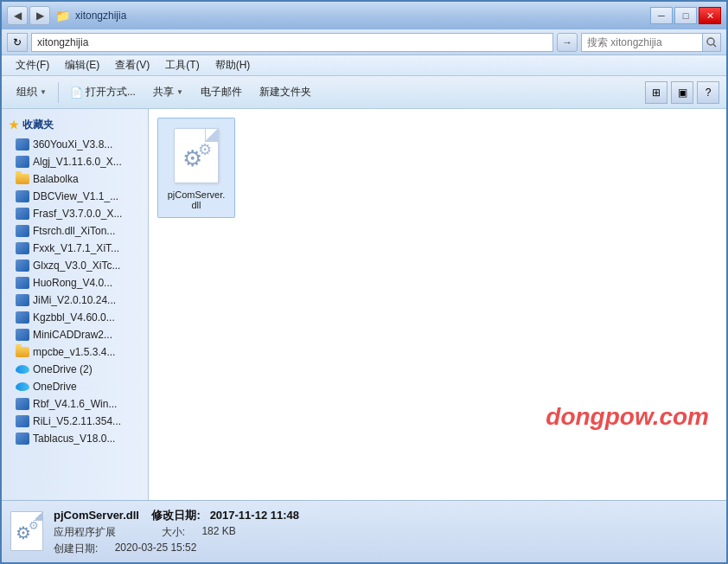  I want to click on organize-button: 组织 ▼, so click(31, 93).